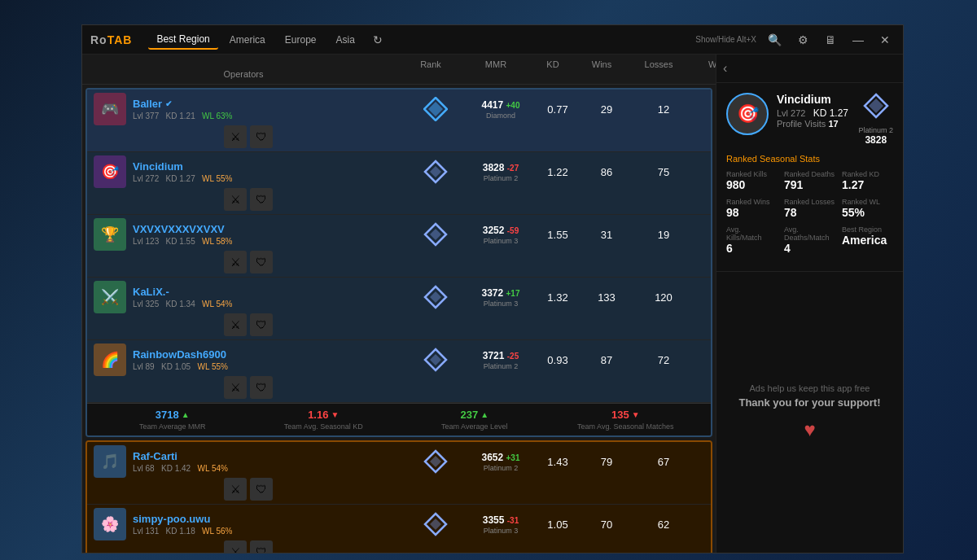  I want to click on profile-info: Vincidium Lvl 272 KD 1.27 Profile Visits…, so click(813, 111).